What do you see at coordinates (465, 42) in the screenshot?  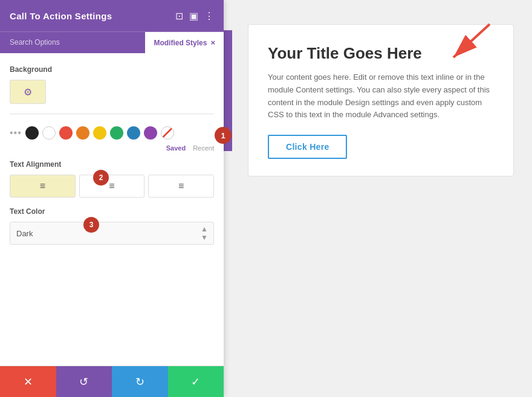 I see `red-arrow-icon` at bounding box center [465, 42].